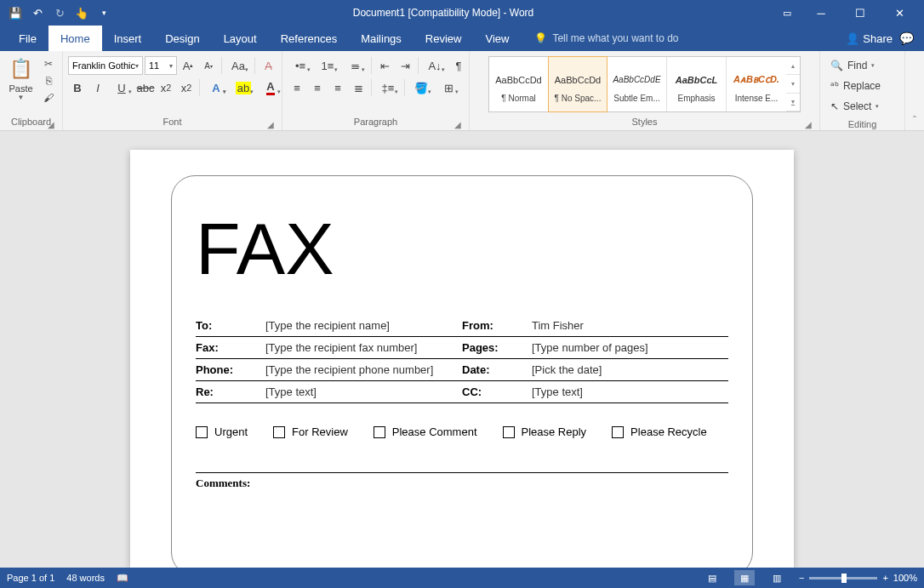 Image resolution: width=924 pixels, height=588 pixels. I want to click on tab-view: View, so click(497, 38).